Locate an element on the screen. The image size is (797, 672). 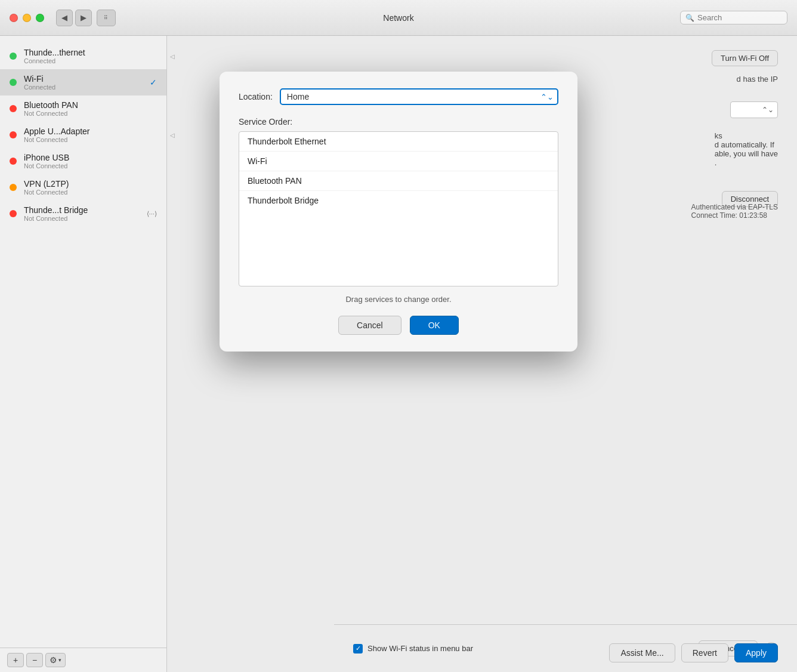
location-label: Location: is located at coordinates (255, 97).